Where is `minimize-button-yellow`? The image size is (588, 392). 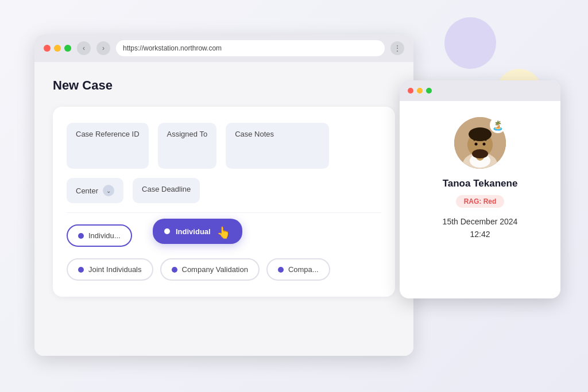
minimize-button-yellow is located at coordinates (57, 48).